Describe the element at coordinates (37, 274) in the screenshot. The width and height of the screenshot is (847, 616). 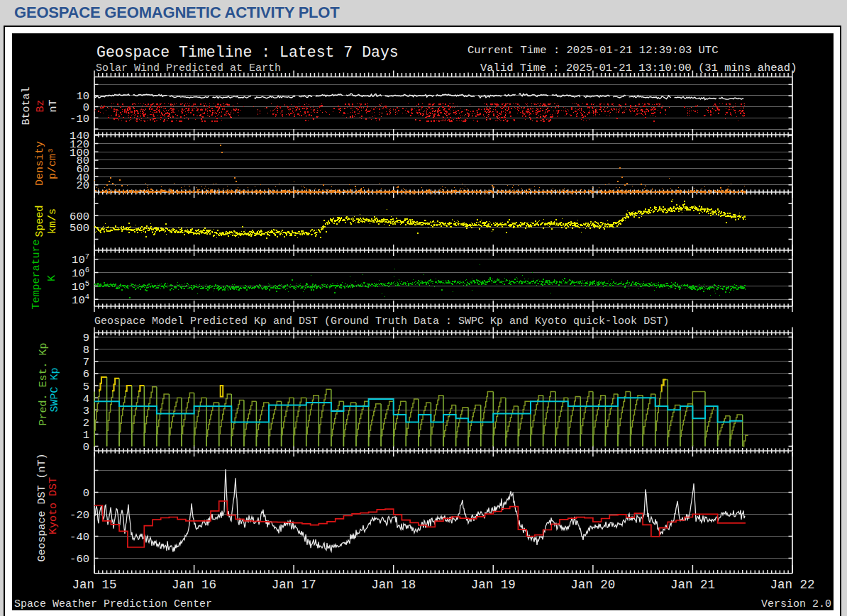
I see `svg-text: Temperature` at that location.